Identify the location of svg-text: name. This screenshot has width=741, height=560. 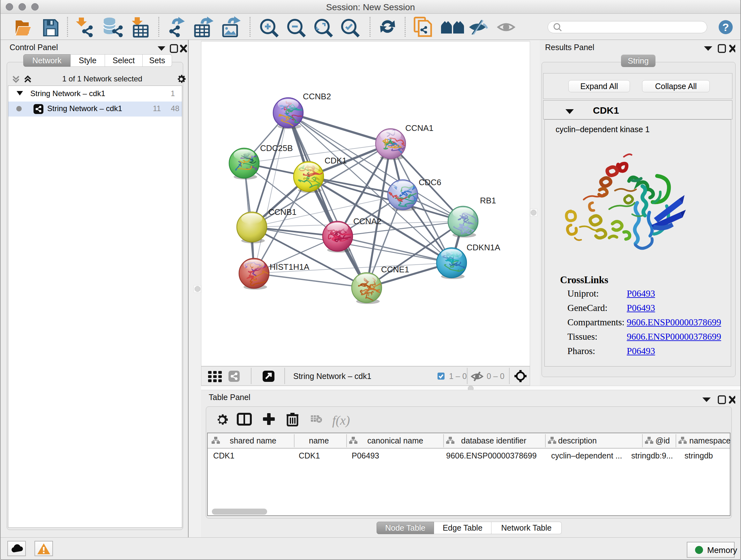
(319, 440).